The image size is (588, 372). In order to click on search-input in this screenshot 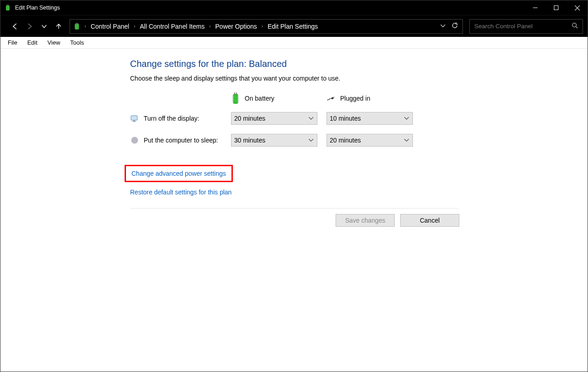, I will do `click(523, 26)`.